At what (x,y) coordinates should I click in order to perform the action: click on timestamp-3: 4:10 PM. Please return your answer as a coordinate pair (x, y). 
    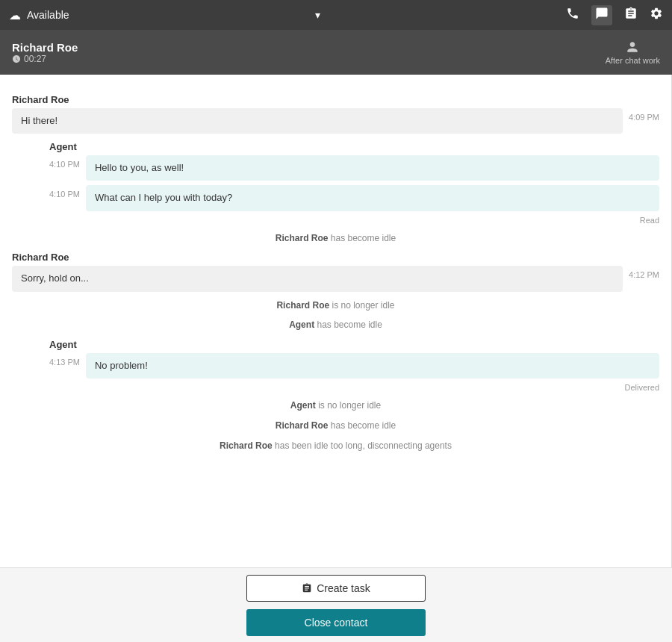
    Looking at the image, I should click on (67, 192).